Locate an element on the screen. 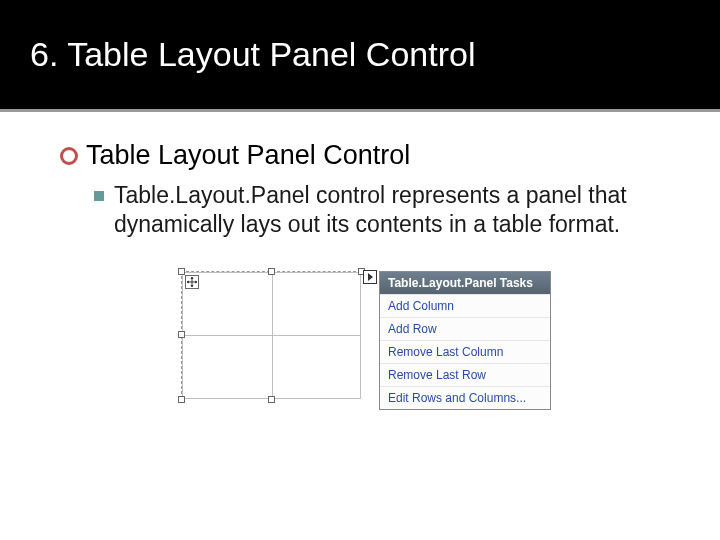  designer: Table.Layout.Panel Tasks Add Column Add … is located at coordinates (366, 340).